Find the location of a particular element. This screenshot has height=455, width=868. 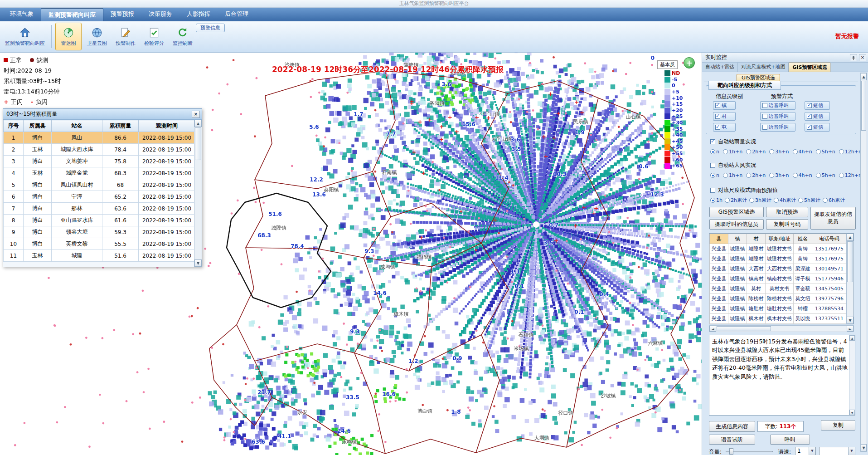

radio-option: 2h+n is located at coordinates (756, 175).